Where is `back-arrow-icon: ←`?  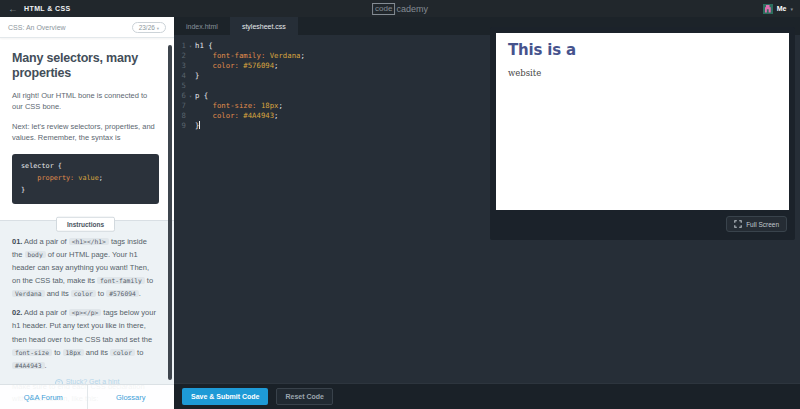
back-arrow-icon: ← is located at coordinates (13, 8).